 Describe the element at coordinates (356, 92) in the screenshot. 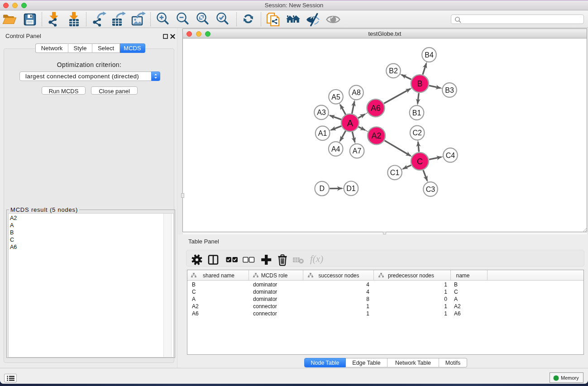

I see `svg-text: A8` at that location.